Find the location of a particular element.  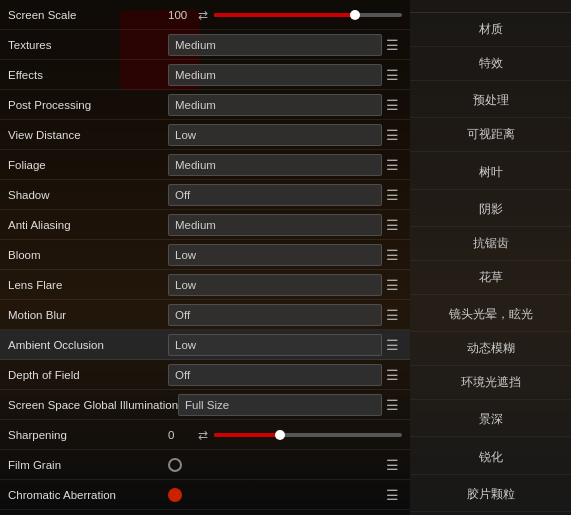

menu-icon-lens-flare: ☰ is located at coordinates (392, 285).